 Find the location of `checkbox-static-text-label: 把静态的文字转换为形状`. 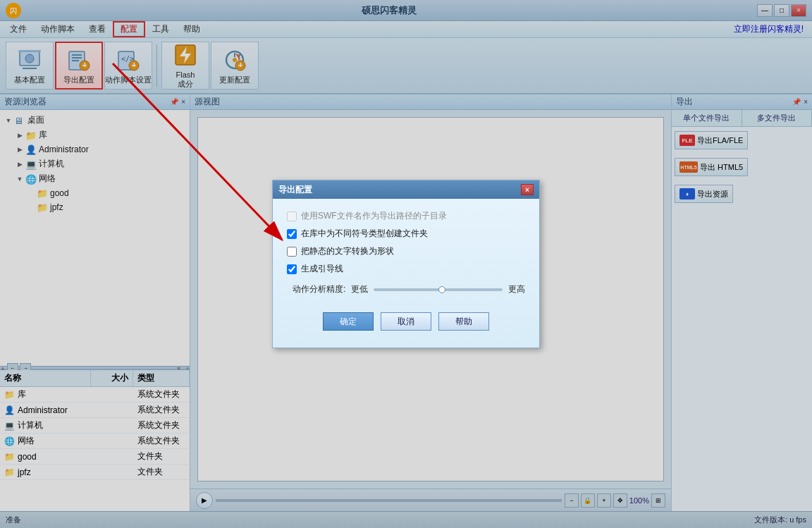

checkbox-static-text-label: 把静态的文字转换为形状 is located at coordinates (347, 251).